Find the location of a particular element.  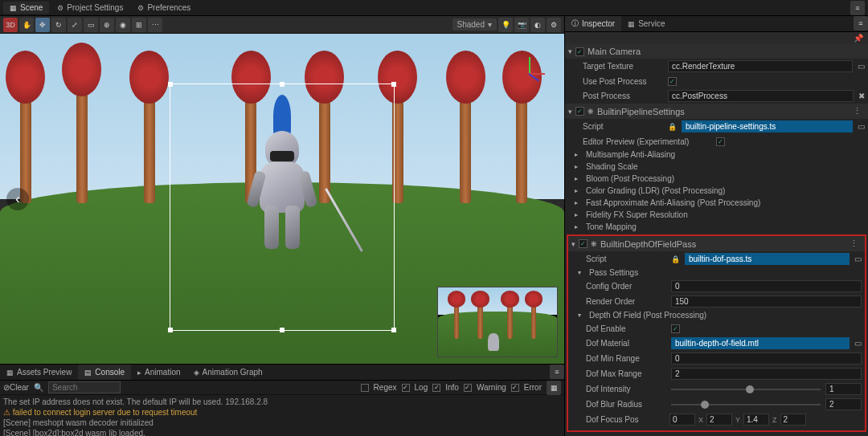

console-more: ▦ is located at coordinates (554, 388).